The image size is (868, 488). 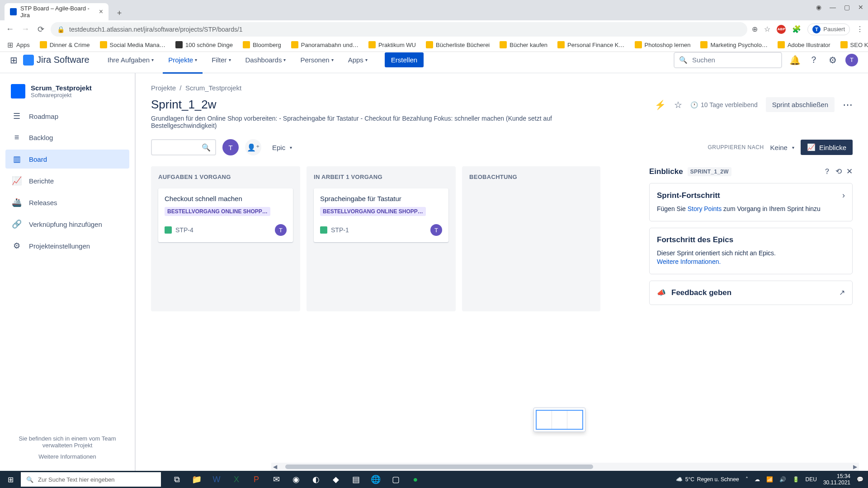 What do you see at coordinates (226, 239) in the screenshot?
I see `column-todo: AUFGABEN 1 VORGANG Checkout schnell mach…` at bounding box center [226, 239].